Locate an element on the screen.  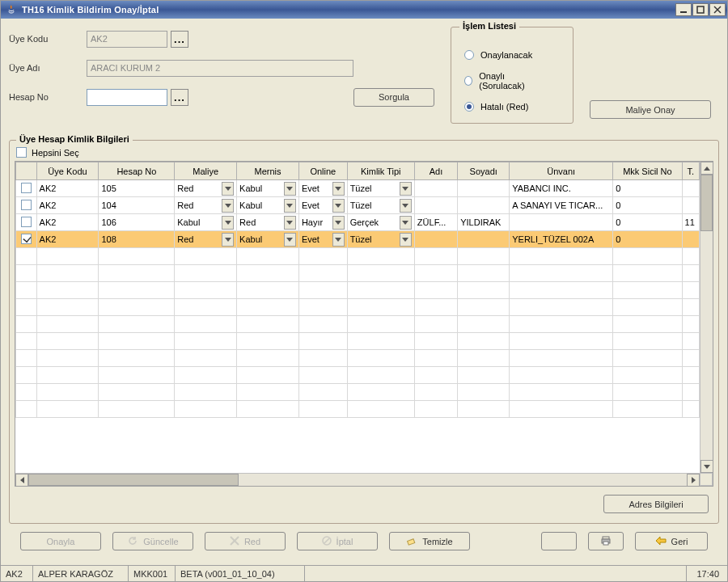
table-cell: A SANAYI VE TICAR... is located at coordinates (561, 205).